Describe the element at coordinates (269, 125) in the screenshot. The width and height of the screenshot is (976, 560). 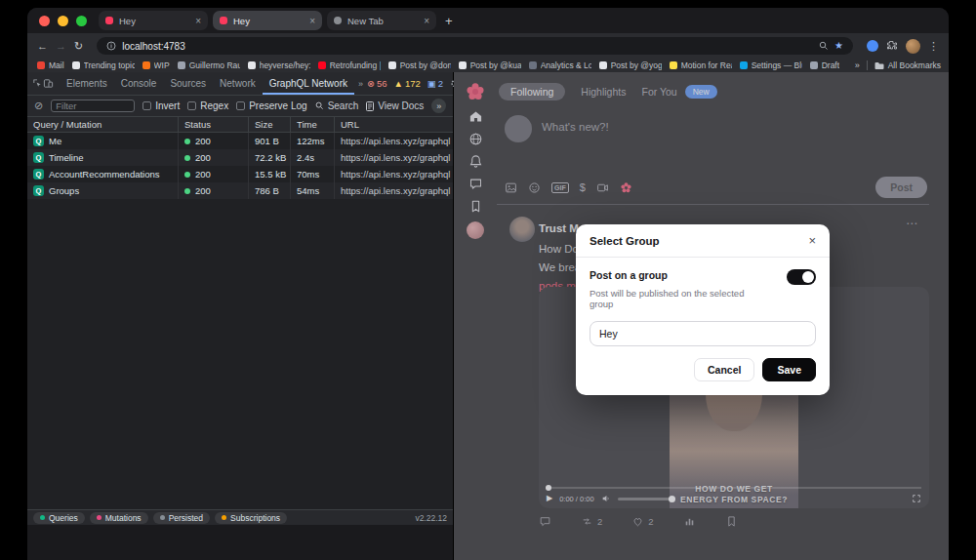
I see `column-header: Size` at that location.